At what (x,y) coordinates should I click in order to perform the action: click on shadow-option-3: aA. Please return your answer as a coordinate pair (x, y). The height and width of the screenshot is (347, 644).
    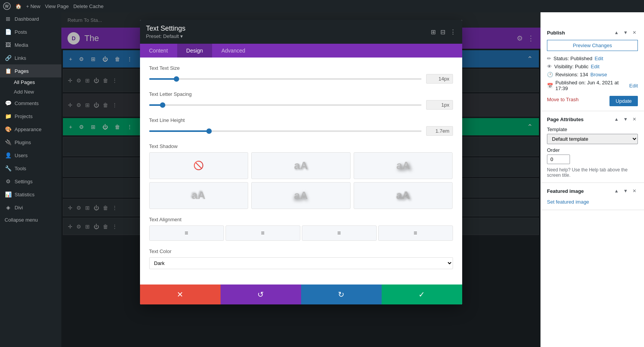
    Looking at the image, I should click on (199, 196).